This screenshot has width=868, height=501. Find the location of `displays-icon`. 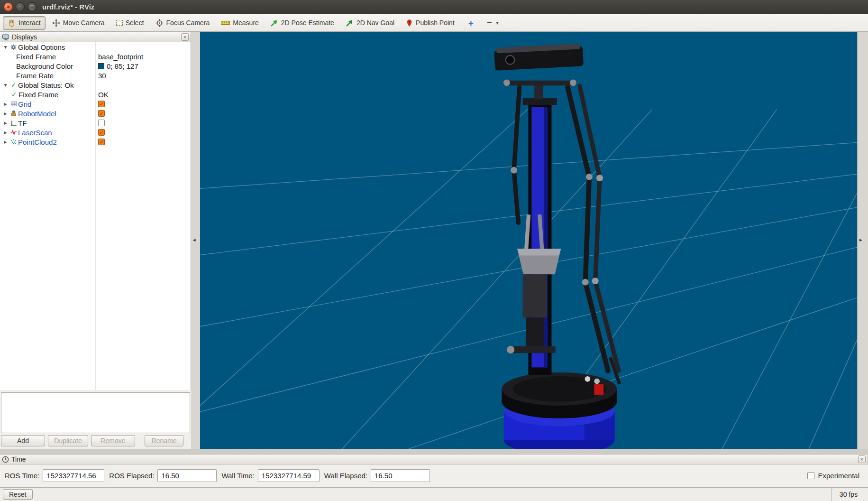

displays-icon is located at coordinates (6, 37).